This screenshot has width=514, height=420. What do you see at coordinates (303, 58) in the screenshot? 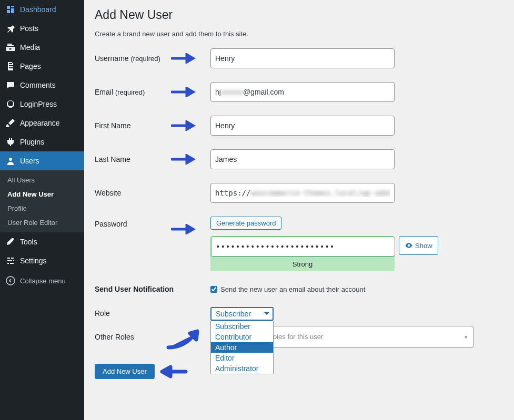
I see `username-input` at bounding box center [303, 58].